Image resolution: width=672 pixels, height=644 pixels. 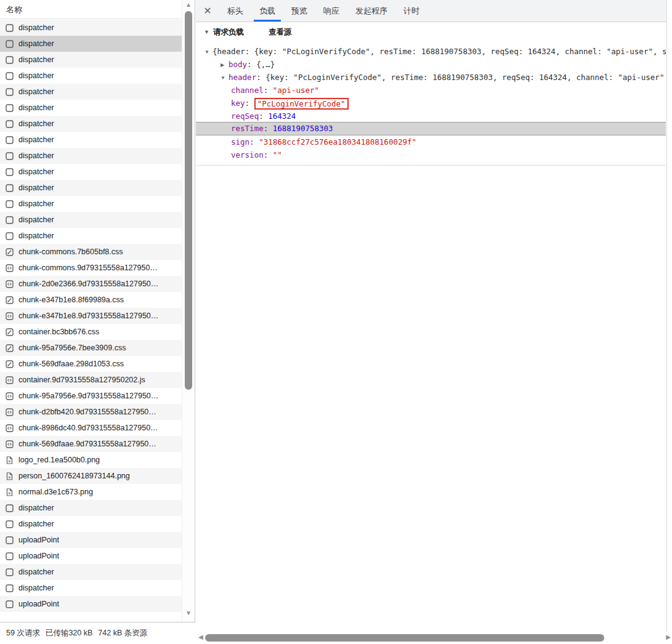 I want to click on tree-row-channel: channel"api-user", so click(x=431, y=90).